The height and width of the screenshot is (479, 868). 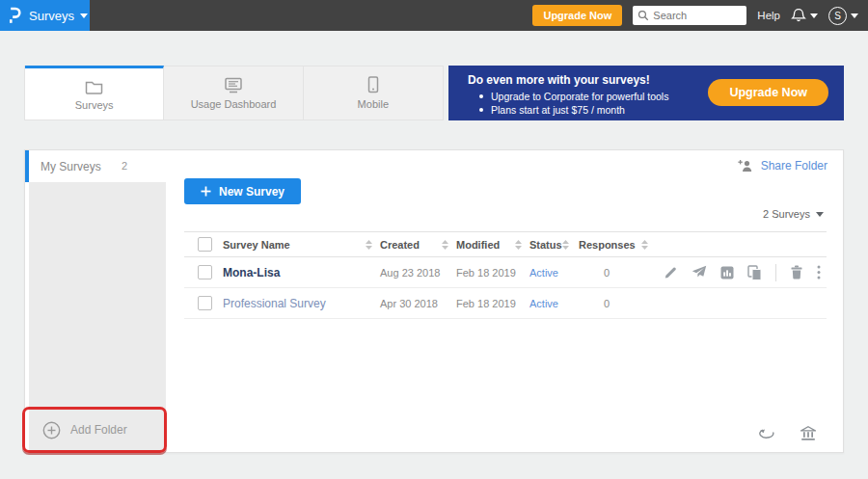 I want to click on delete-trash-icon, so click(x=797, y=272).